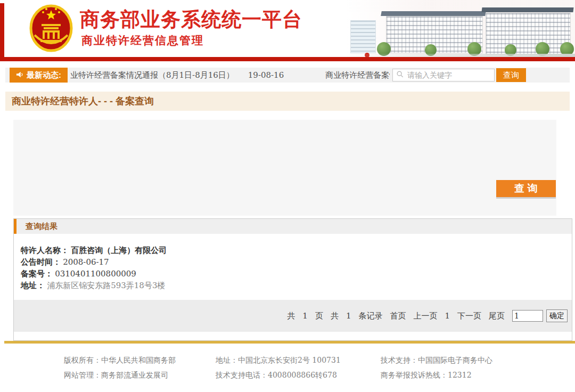 The width and height of the screenshot is (575, 392). Describe the element at coordinates (143, 40) in the screenshot. I see `site-subtitle: 商业特许经营信息管理` at that location.